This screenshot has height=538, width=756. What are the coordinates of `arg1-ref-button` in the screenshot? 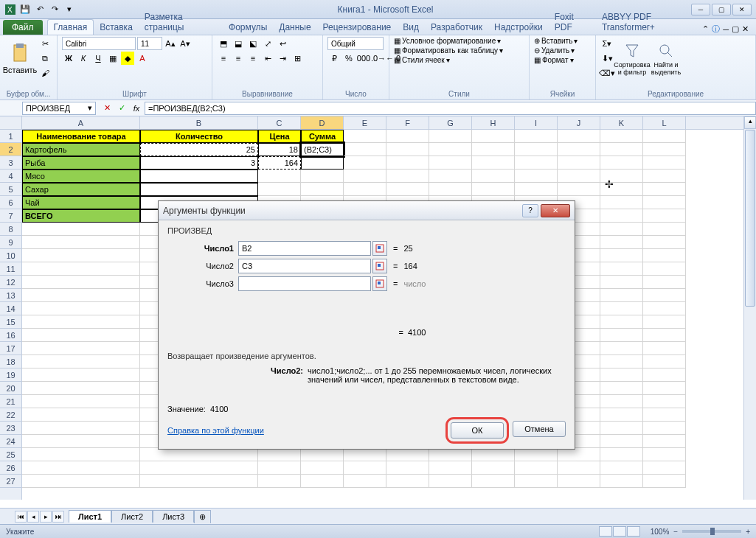 It's located at (380, 248).